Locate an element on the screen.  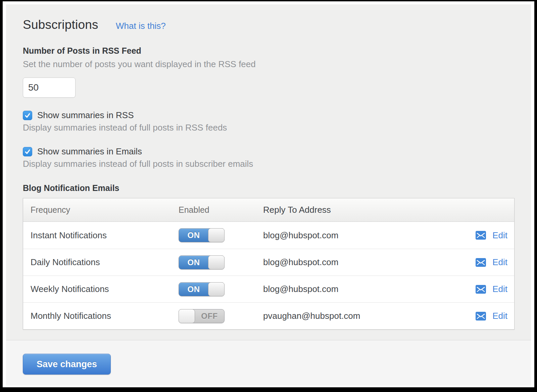
show-summaries-rss-label: Show summaries in RSS is located at coordinates (86, 115).